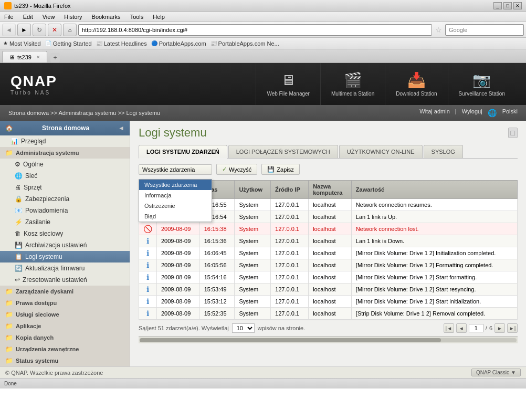 This screenshot has width=526, height=420. I want to click on folder-icon: 📁, so click(9, 349).